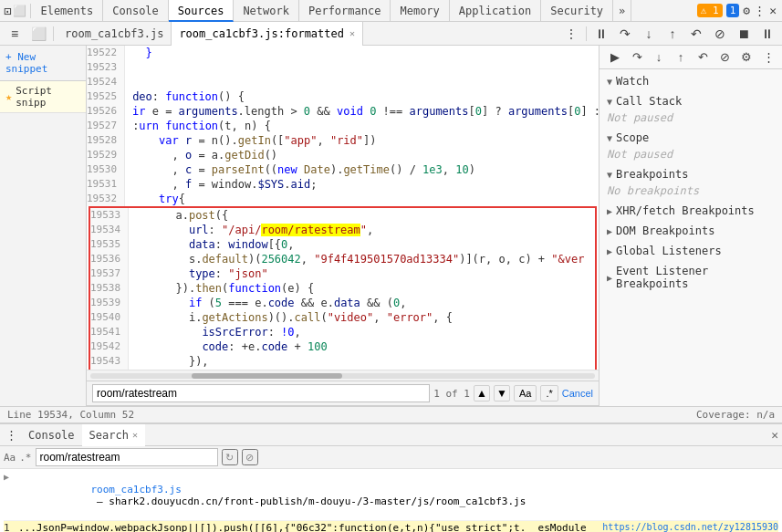 This screenshot has height=532, width=782. Describe the element at coordinates (652, 174) in the screenshot. I see `breakpoints-label: Breakpoints` at that location.